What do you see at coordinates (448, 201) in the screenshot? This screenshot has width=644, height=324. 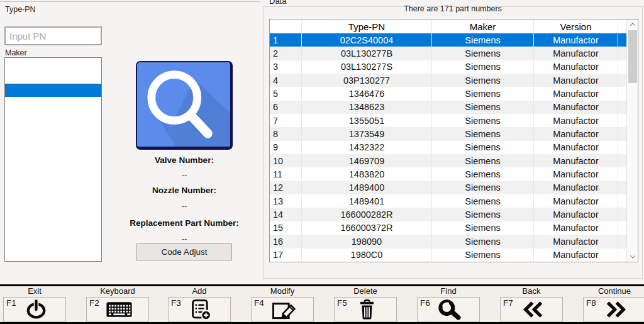 I see `table-row: 13 1489401 Siemens Manufactor` at bounding box center [448, 201].